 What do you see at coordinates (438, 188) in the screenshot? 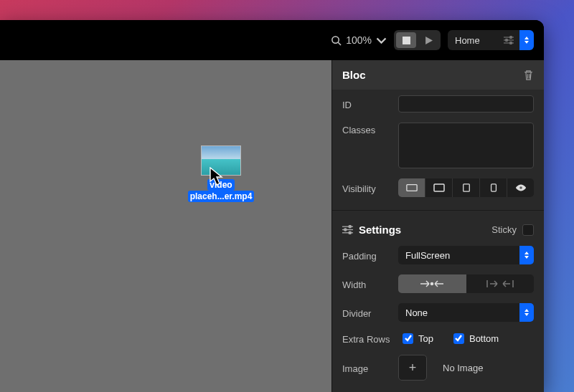
I see `visibility-row: Visibility` at bounding box center [438, 188].